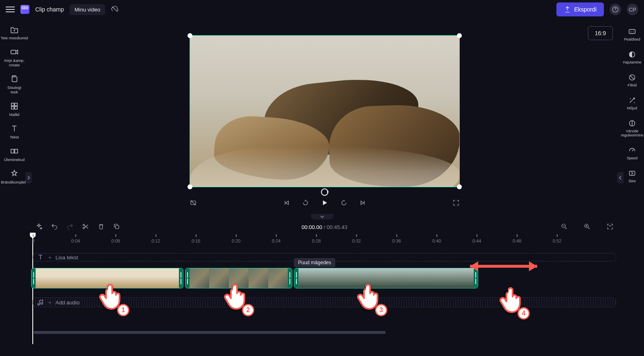  Describe the element at coordinates (276, 239) in the screenshot. I see `ruler-tick: 0:24` at that location.